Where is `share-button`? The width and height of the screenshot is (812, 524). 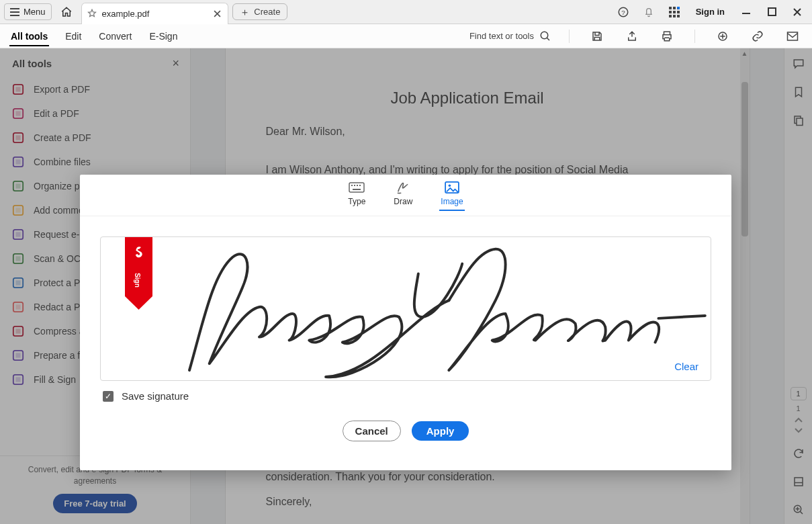 share-button is located at coordinates (632, 36).